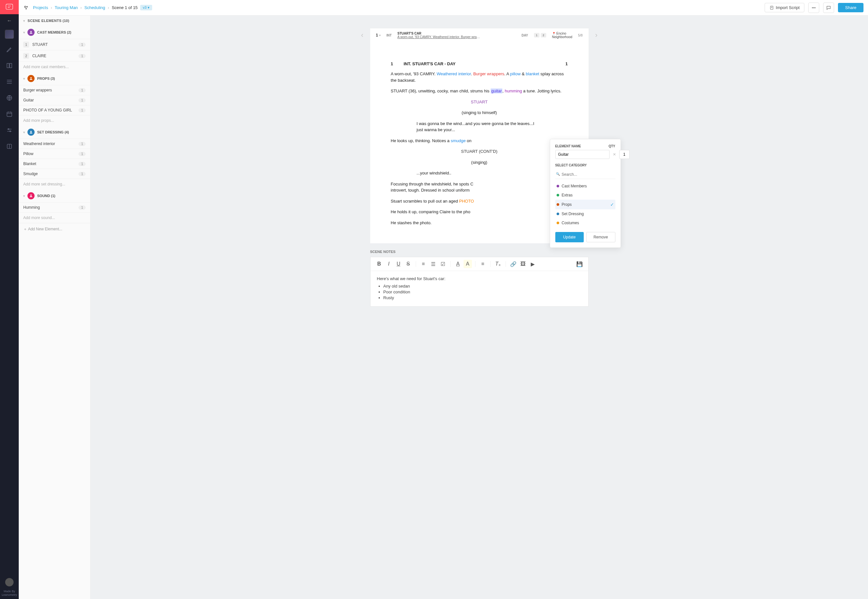 This screenshot has height=599, width=868. What do you see at coordinates (379, 264) in the screenshot?
I see `bold-icon: B` at bounding box center [379, 264].